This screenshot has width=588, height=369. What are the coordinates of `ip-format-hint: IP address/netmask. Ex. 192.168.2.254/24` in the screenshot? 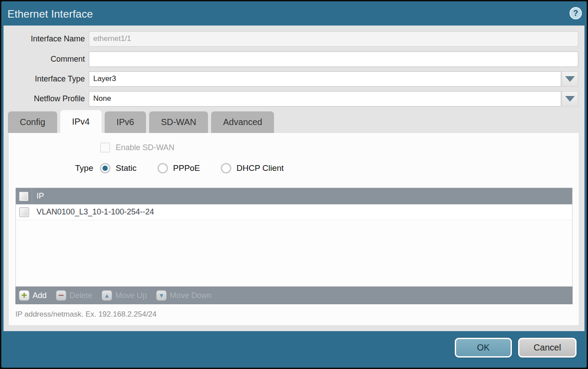 It's located at (86, 314).